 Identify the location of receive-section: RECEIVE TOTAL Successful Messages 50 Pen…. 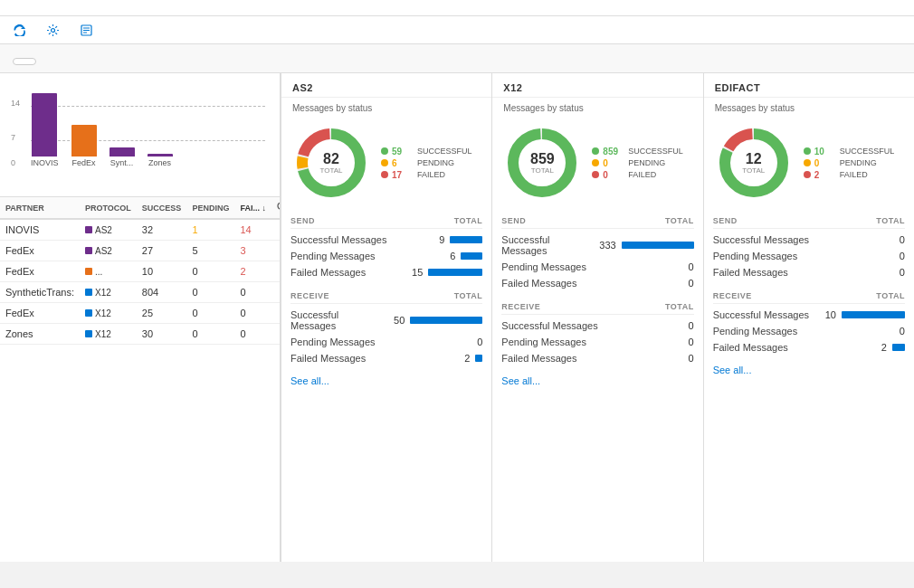
(386, 327).